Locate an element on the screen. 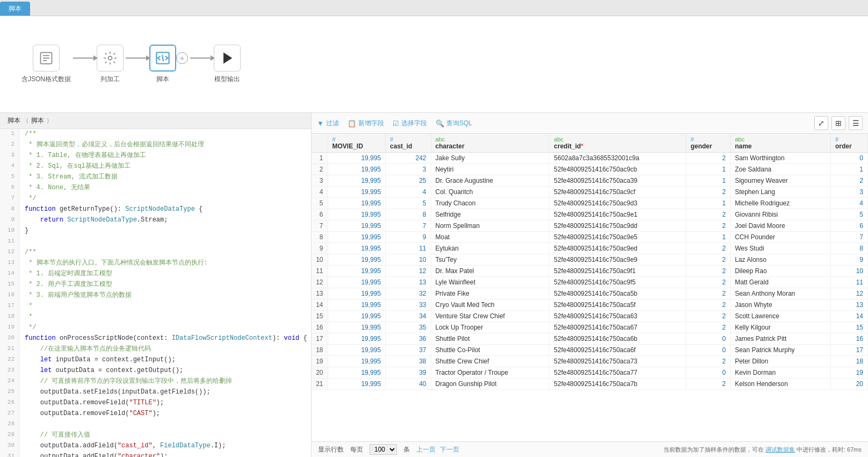 The image size is (868, 457). line-content: function getReturnType(): ScriptNodeData… is located at coordinates (111, 210).